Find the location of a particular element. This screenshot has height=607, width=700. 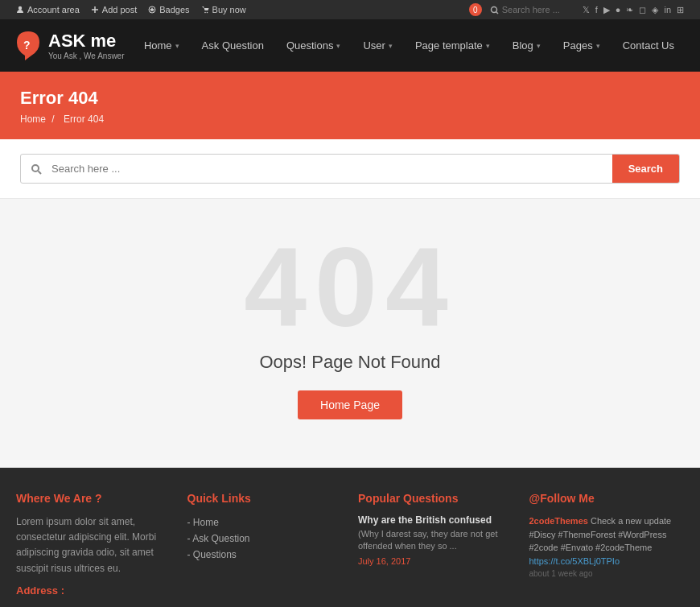

youtube-icon: ▶ is located at coordinates (607, 10).